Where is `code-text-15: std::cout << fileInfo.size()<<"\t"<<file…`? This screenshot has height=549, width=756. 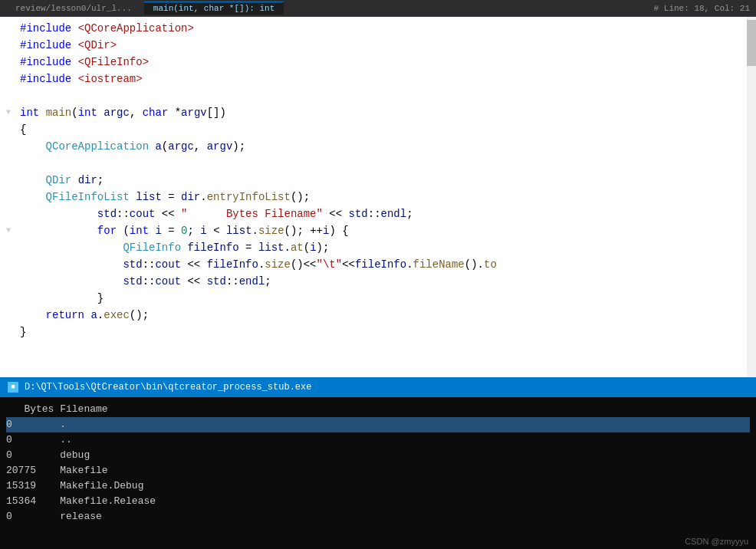 code-text-15: std::cout << fileInfo.size()<<"\t"<<file… is located at coordinates (386, 265).